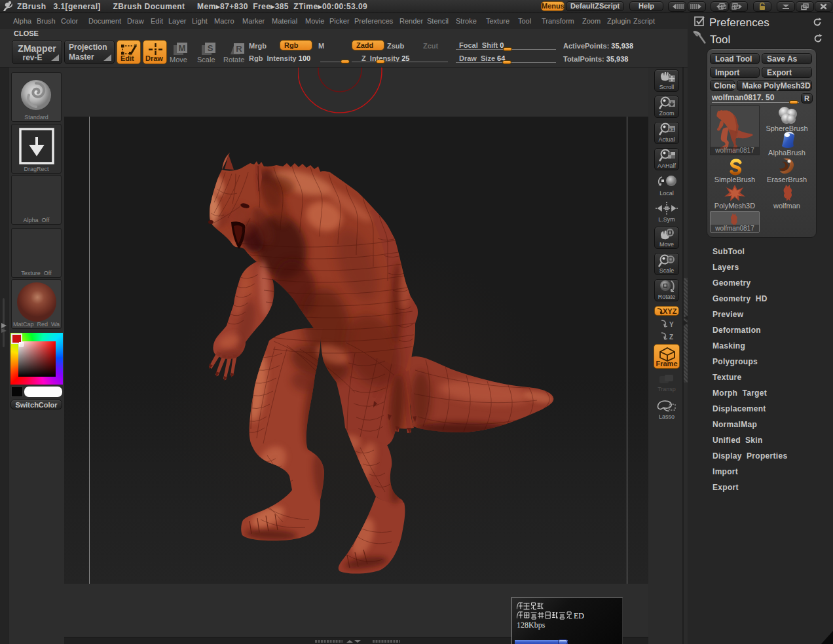  I want to click on svg-text: x1, so click(672, 130).